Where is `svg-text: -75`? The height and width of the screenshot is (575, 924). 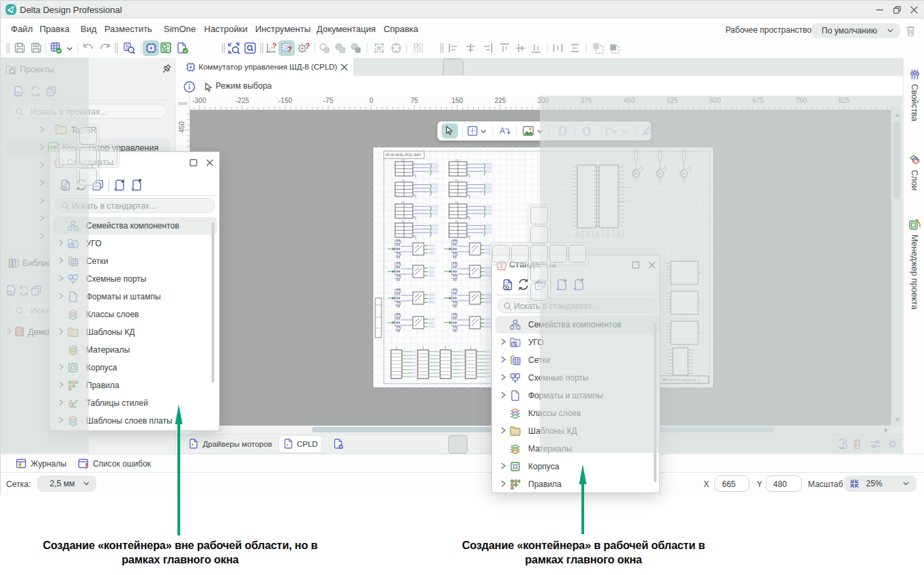
svg-text: -75 is located at coordinates (329, 101).